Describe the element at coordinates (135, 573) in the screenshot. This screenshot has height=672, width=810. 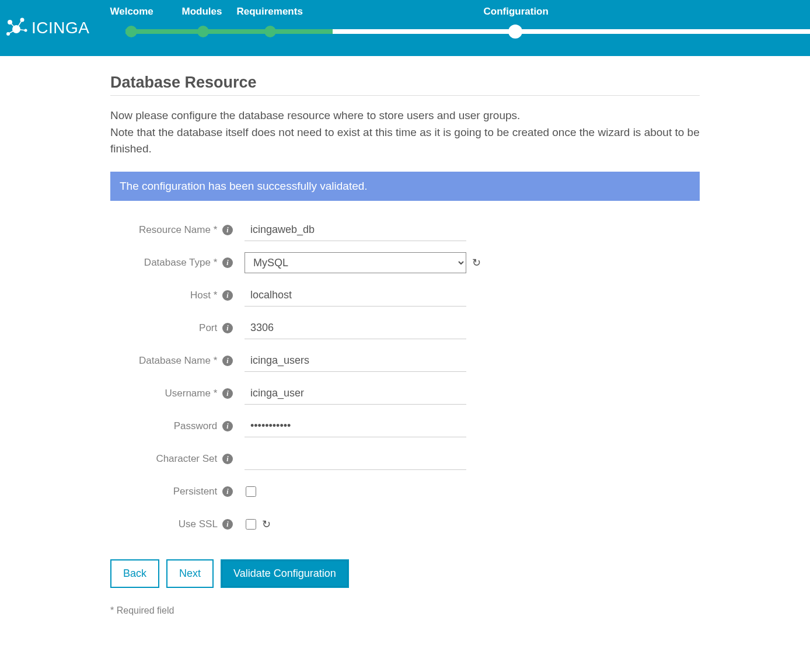
I see `back-button: Back` at that location.